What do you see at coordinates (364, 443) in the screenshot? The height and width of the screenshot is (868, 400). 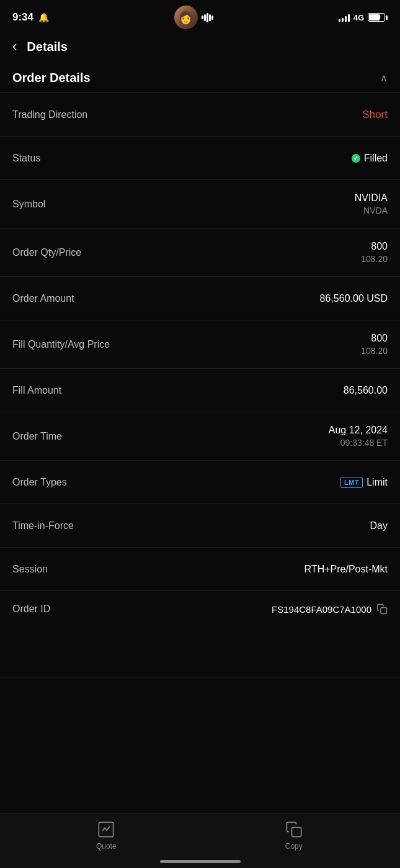 I see `order-time-secondary: 09:33:48 ET` at bounding box center [364, 443].